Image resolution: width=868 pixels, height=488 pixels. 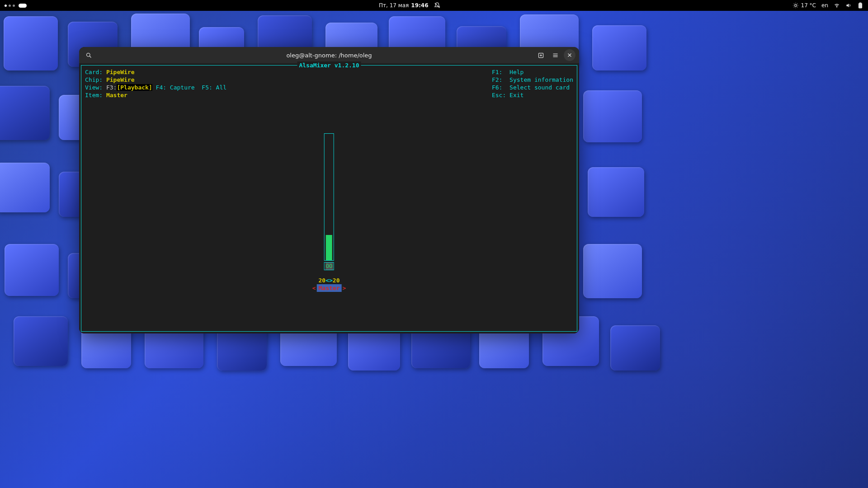 What do you see at coordinates (15, 5) in the screenshot?
I see `activities-indicator` at bounding box center [15, 5].